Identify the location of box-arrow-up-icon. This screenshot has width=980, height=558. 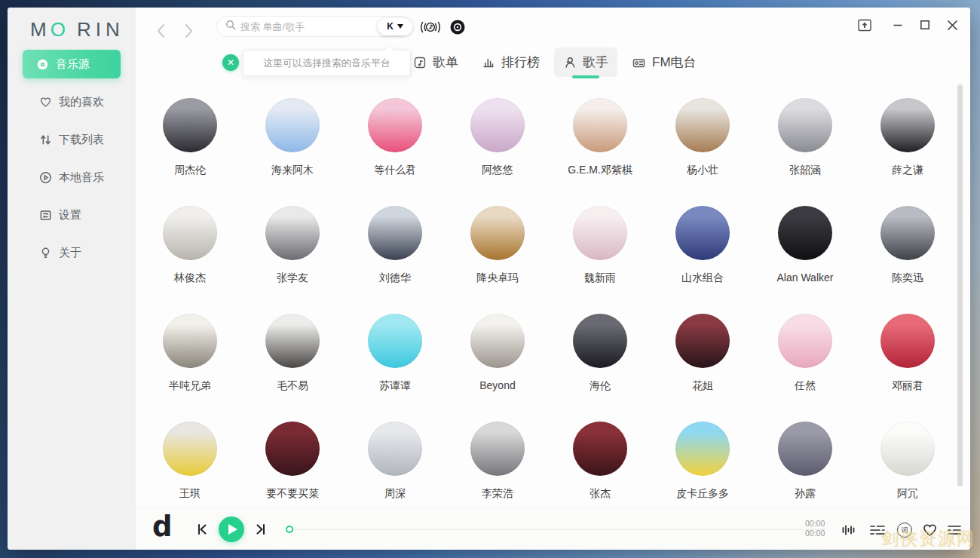
(865, 25).